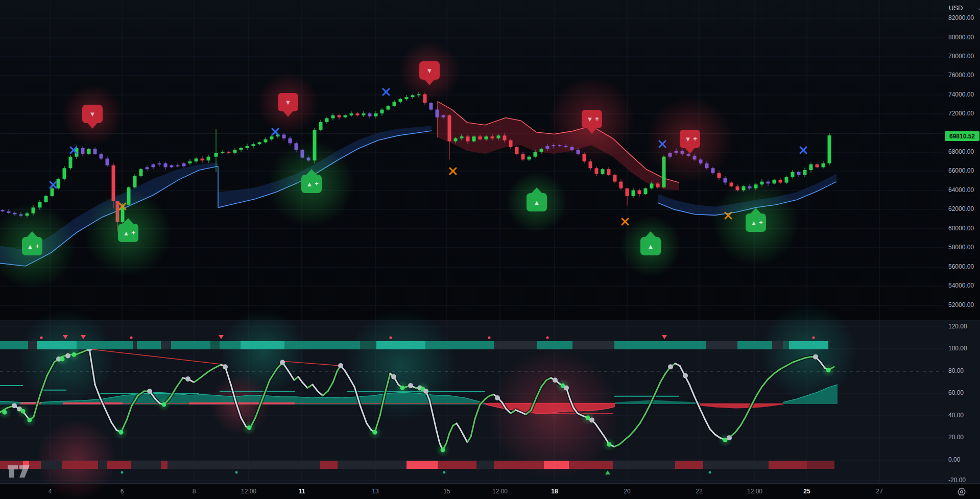 Image resolution: width=980 pixels, height=499 pixels. I want to click on time-tick-label: 13, so click(375, 491).